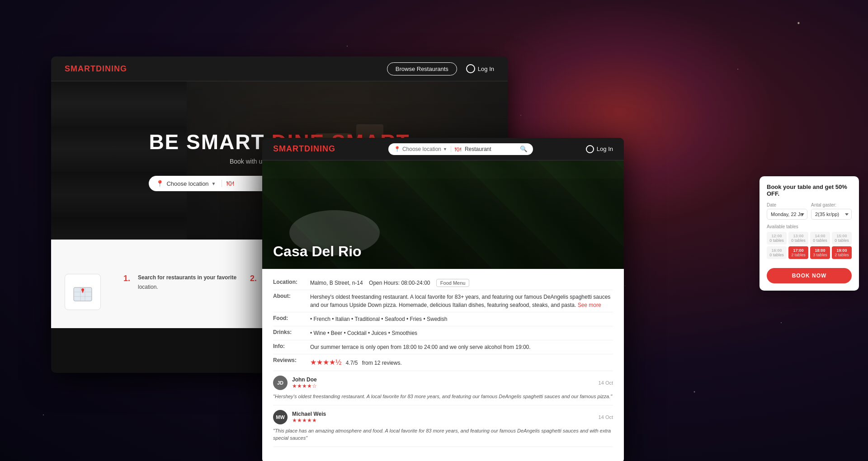 This screenshot has height=461, width=868. Describe the element at coordinates (590, 149) in the screenshot. I see `globe-icon-front` at that location.